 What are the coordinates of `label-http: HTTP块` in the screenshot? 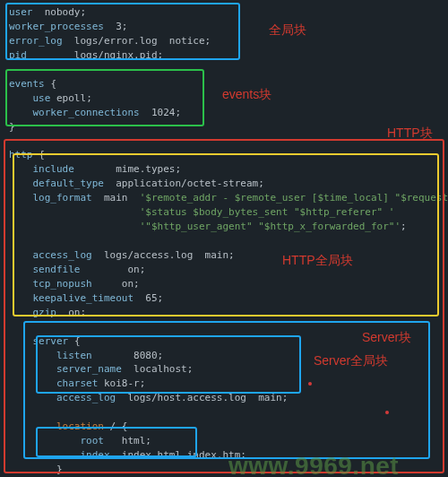 It's located at (410, 133).